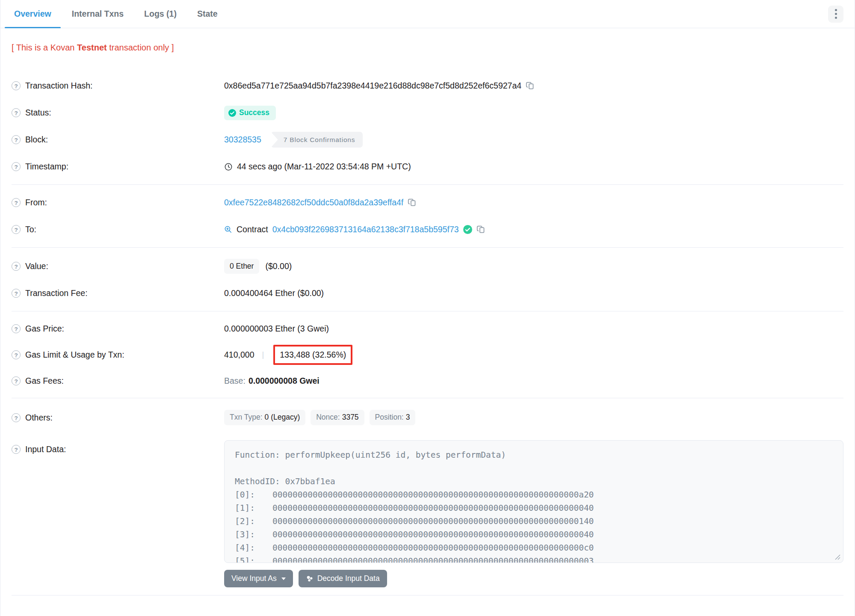  I want to click on kebab-menu-button, so click(836, 14).